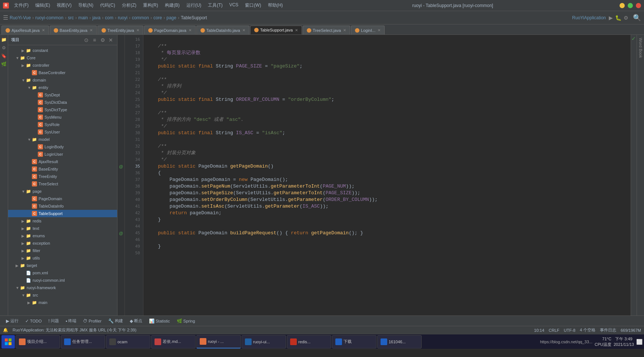 This screenshot has height=357, width=644. What do you see at coordinates (589, 18) in the screenshot?
I see `run-config-select: RuoYiApplication` at bounding box center [589, 18].